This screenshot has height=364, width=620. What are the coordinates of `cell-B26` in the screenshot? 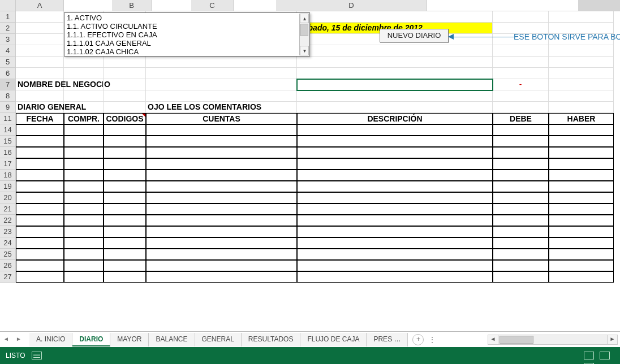 It's located at (84, 266).